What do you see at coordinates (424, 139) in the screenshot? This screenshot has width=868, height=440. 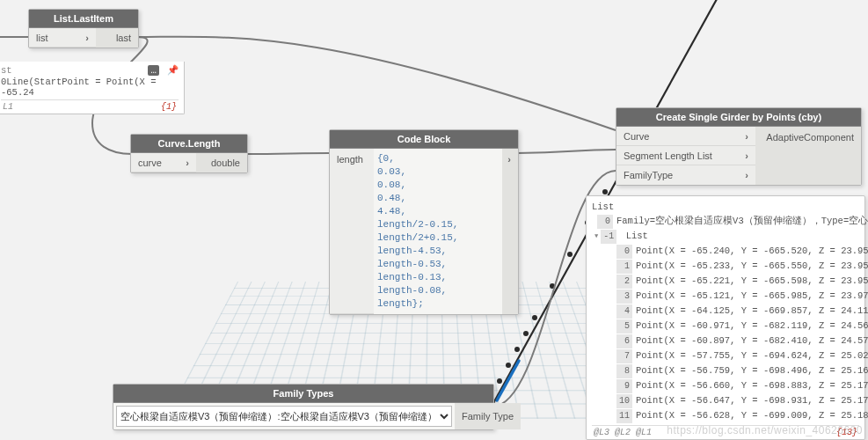 I see `node-title: Code Block` at bounding box center [424, 139].